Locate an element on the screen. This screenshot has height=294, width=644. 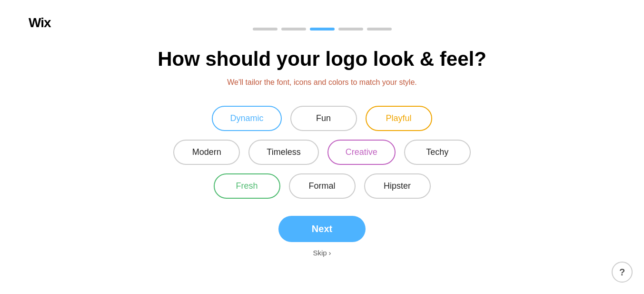
chevron-right-icon: › is located at coordinates (330, 253).